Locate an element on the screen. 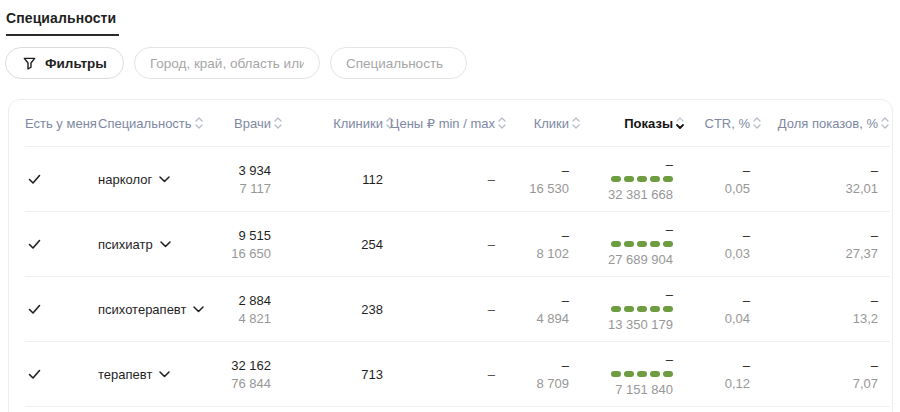 This screenshot has width=900, height=412. specialty-cell: нарколог is located at coordinates (151, 180).